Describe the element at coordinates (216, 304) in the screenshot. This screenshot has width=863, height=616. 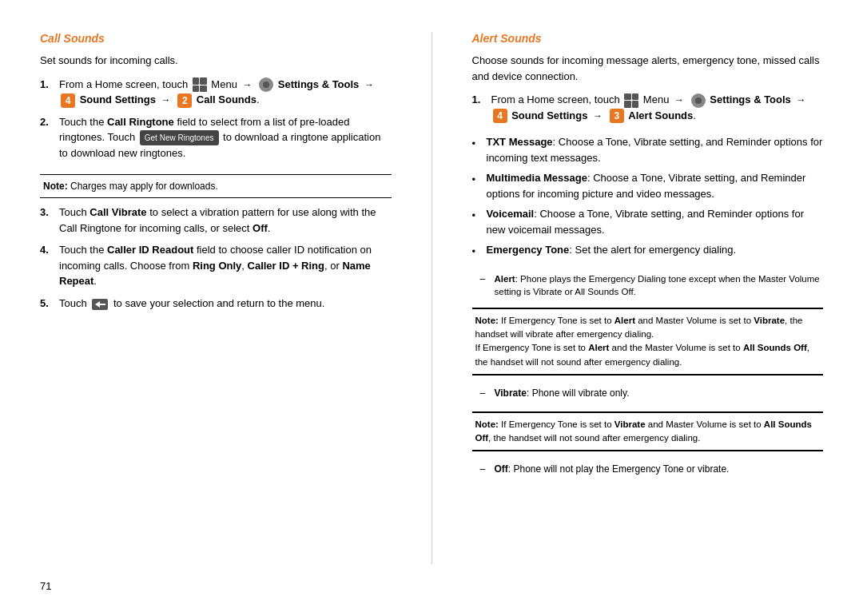
I see `call-step-5: 5. Touch to save your selection and retu…` at that location.